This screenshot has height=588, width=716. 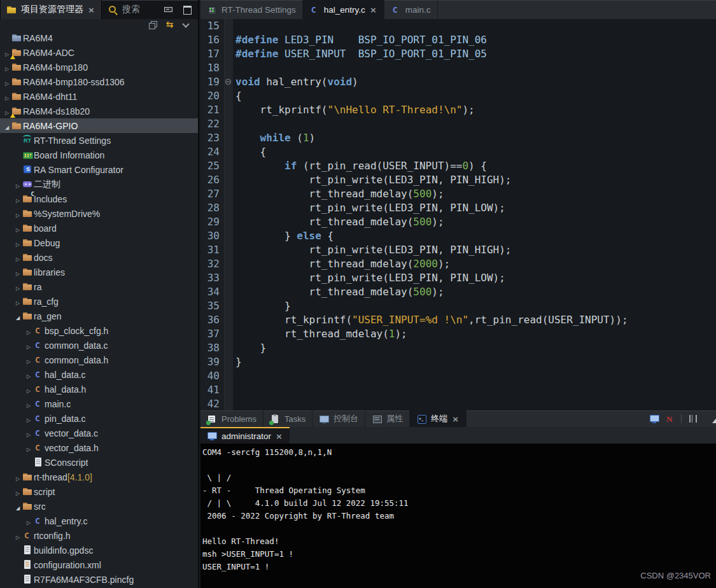 I want to click on tab-search: 搜索, so click(x=123, y=10).